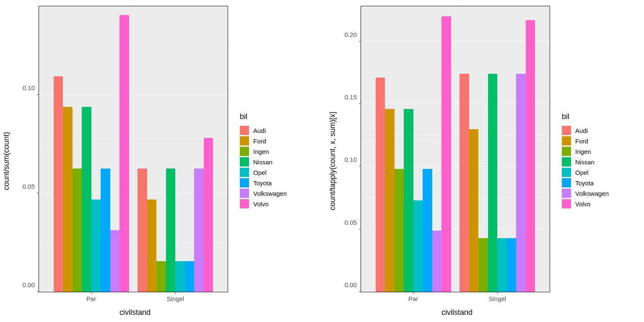  What do you see at coordinates (278, 161) in the screenshot?
I see `legend-left: bil AudiFordIngenNissanOpelToyotaVolkswa…` at bounding box center [278, 161].